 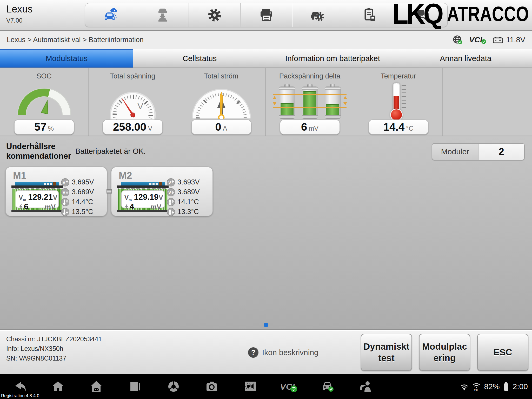 I want to click on print-button, so click(x=267, y=15).